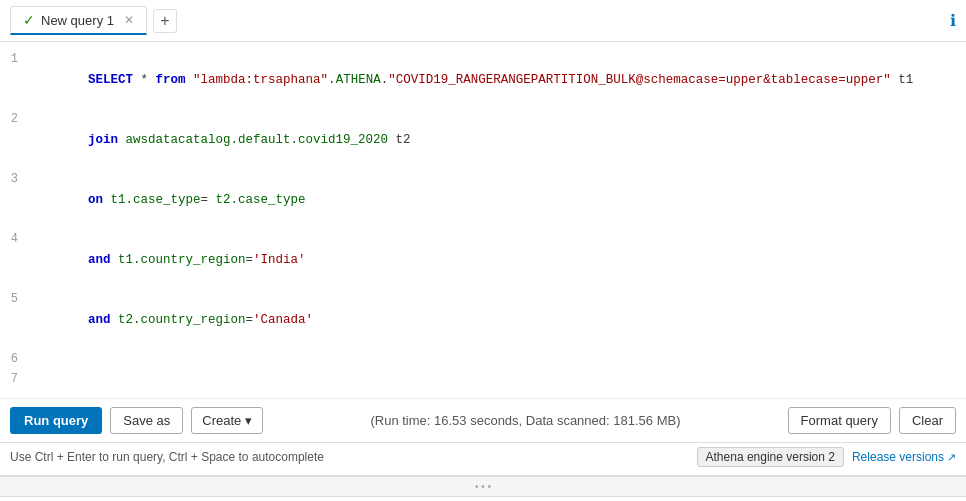 The width and height of the screenshot is (966, 501). I want to click on add-tab-button: +, so click(165, 21).